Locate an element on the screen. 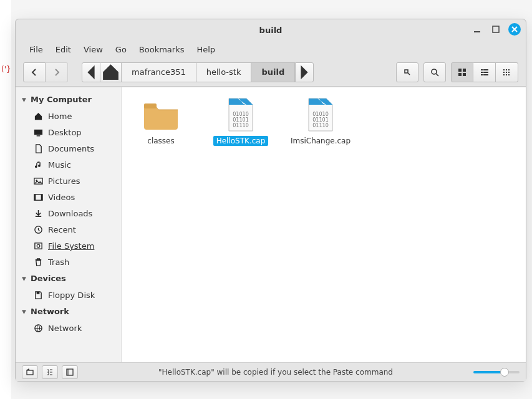  search-button is located at coordinates (435, 72).